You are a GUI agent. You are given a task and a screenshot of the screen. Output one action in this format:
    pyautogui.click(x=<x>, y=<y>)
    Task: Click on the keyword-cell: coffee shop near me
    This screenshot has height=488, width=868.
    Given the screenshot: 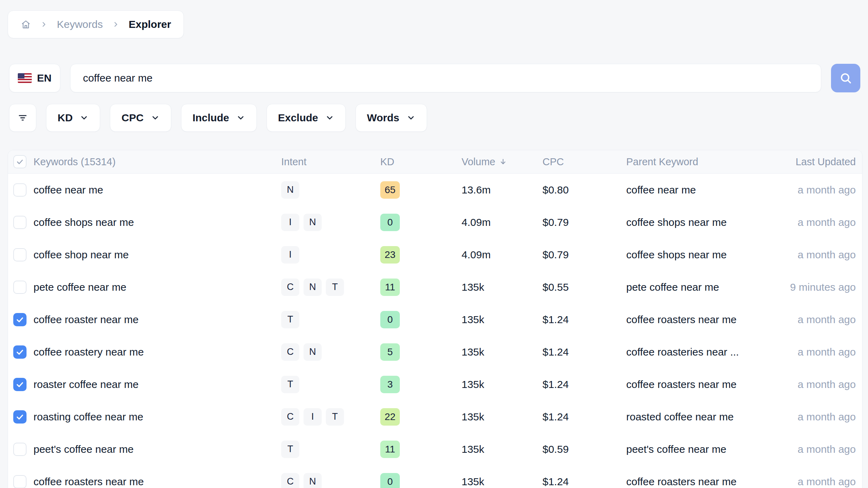 What is the action you would take?
    pyautogui.click(x=157, y=255)
    